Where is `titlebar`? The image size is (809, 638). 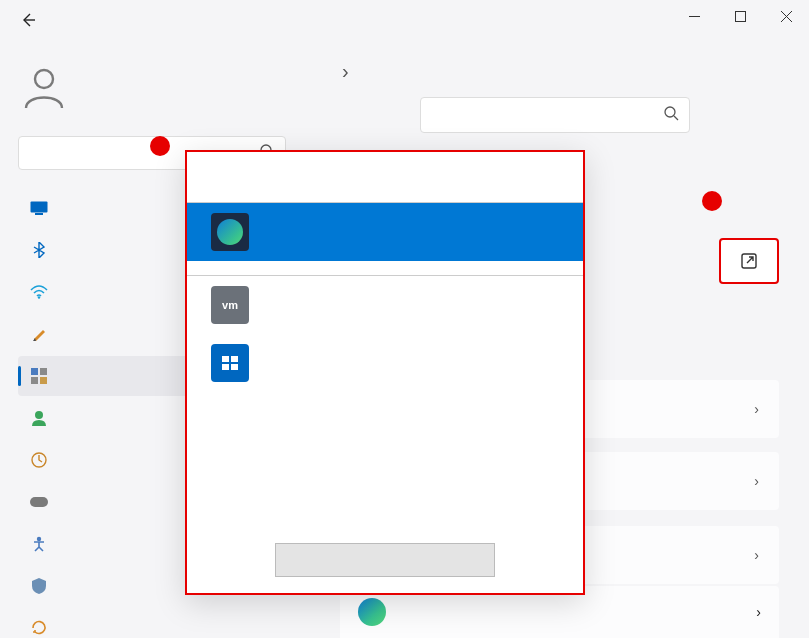 titlebar is located at coordinates (404, 20).